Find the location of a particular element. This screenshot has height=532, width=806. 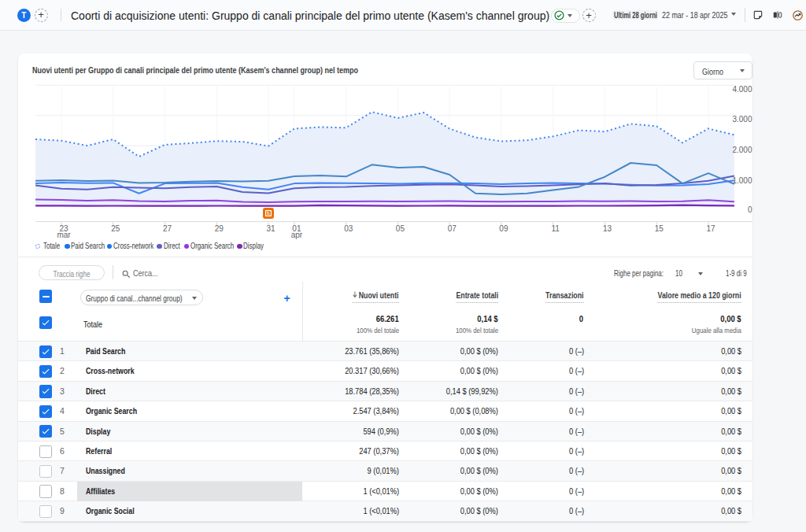

svg-text: 1.000 is located at coordinates (741, 179).